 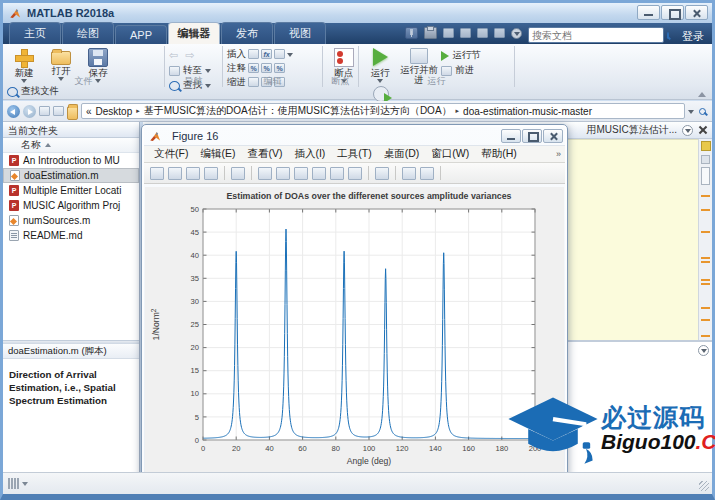 What do you see at coordinates (175, 174) in the screenshot?
I see `open-folder-icon` at bounding box center [175, 174].